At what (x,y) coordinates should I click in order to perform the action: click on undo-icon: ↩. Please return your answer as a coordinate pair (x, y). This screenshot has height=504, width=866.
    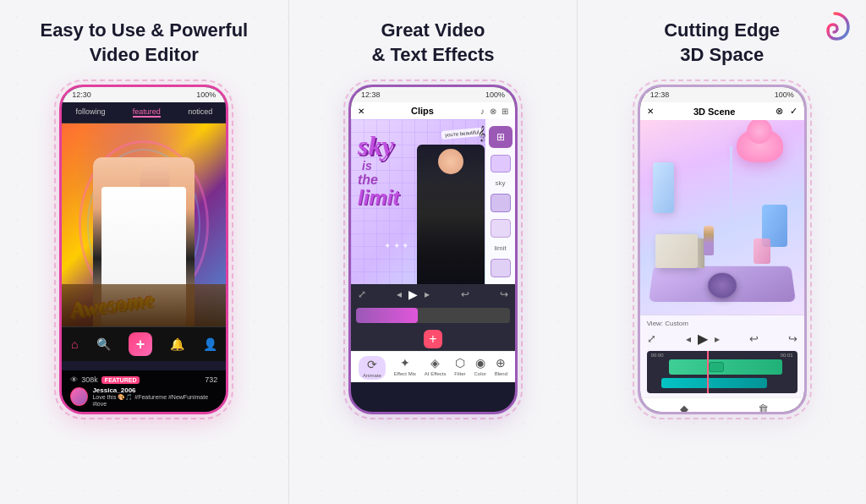
    Looking at the image, I should click on (465, 294).